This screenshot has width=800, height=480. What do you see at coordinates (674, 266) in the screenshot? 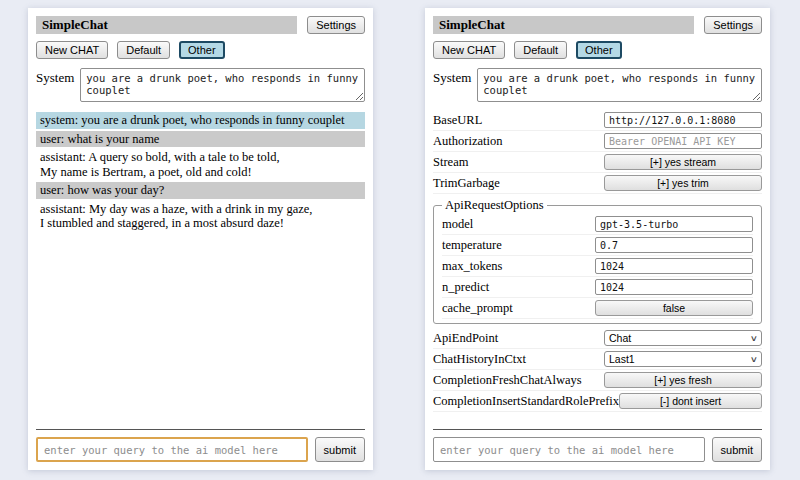
I see `max-tokens-input` at bounding box center [674, 266].